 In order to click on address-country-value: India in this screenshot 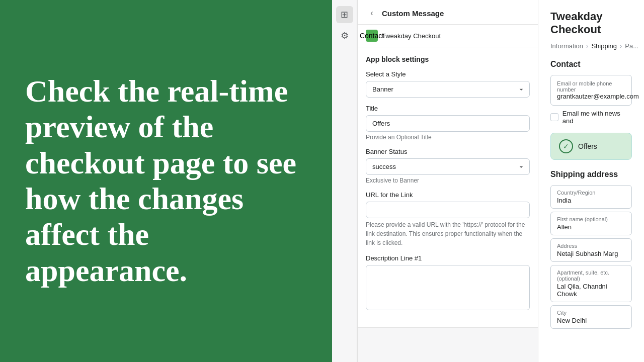, I will do `click(591, 200)`.